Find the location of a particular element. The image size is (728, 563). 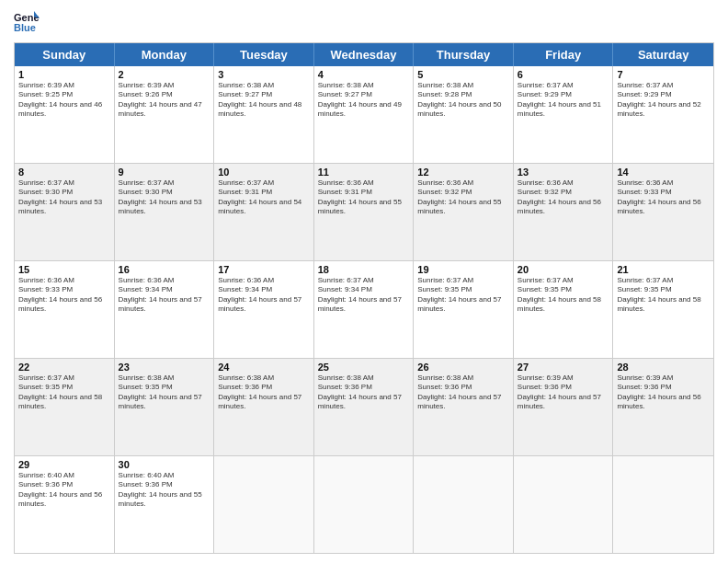

weekday-header: Monday is located at coordinates (165, 55).